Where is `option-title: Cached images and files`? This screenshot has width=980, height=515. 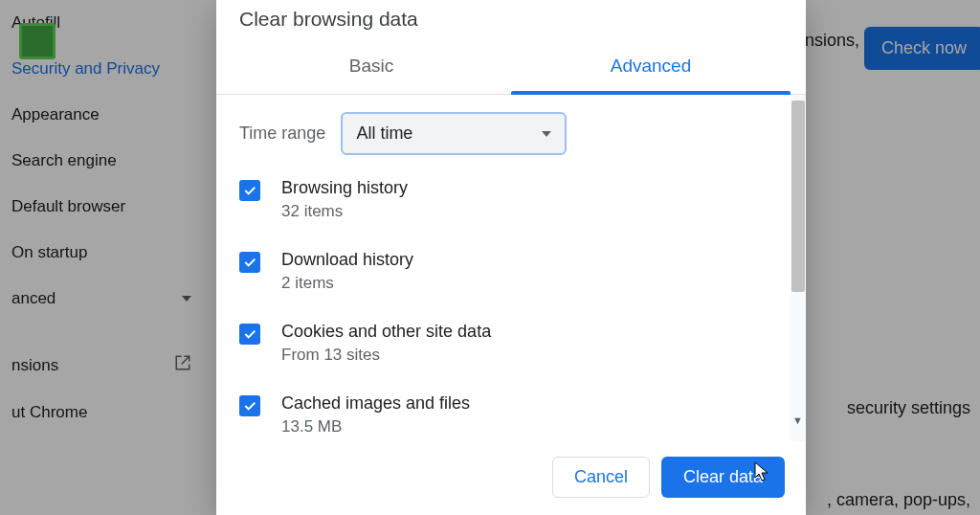
option-title: Cached images and files is located at coordinates (529, 404).